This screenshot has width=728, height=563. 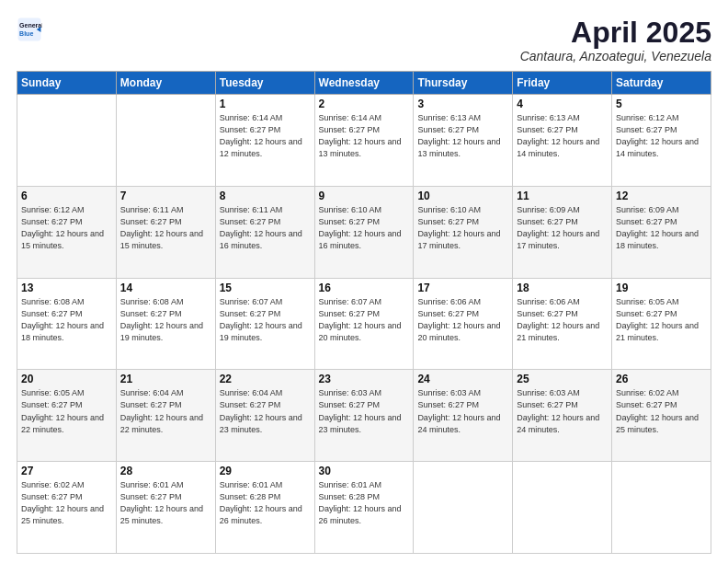 I want to click on calendar-day-cell: 20Sunrise: 6:05 AMSunset: 6:27 PMDayligh…, so click(x=67, y=416).